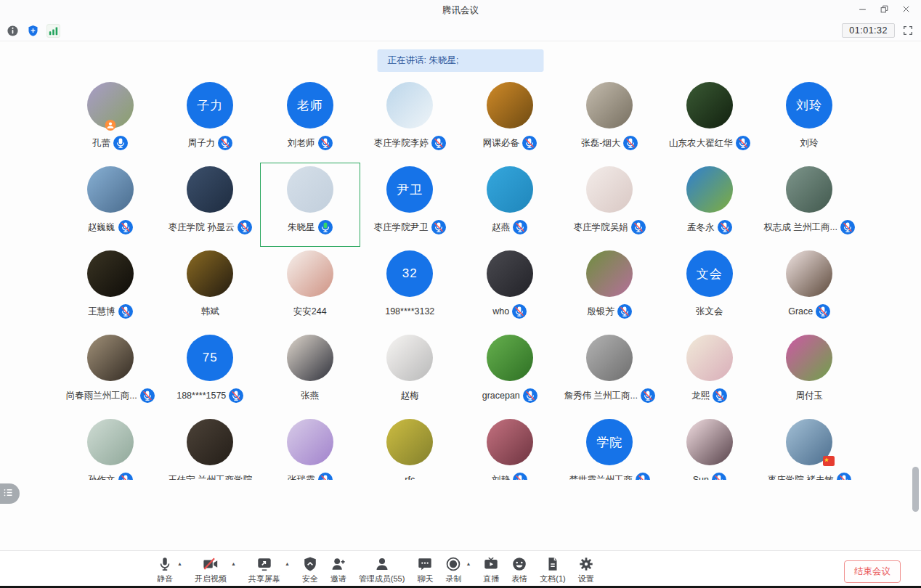 This screenshot has width=921, height=588. Describe the element at coordinates (610, 373) in the screenshot. I see `participant-tile: 詹秀伟 兰州工商...` at that location.